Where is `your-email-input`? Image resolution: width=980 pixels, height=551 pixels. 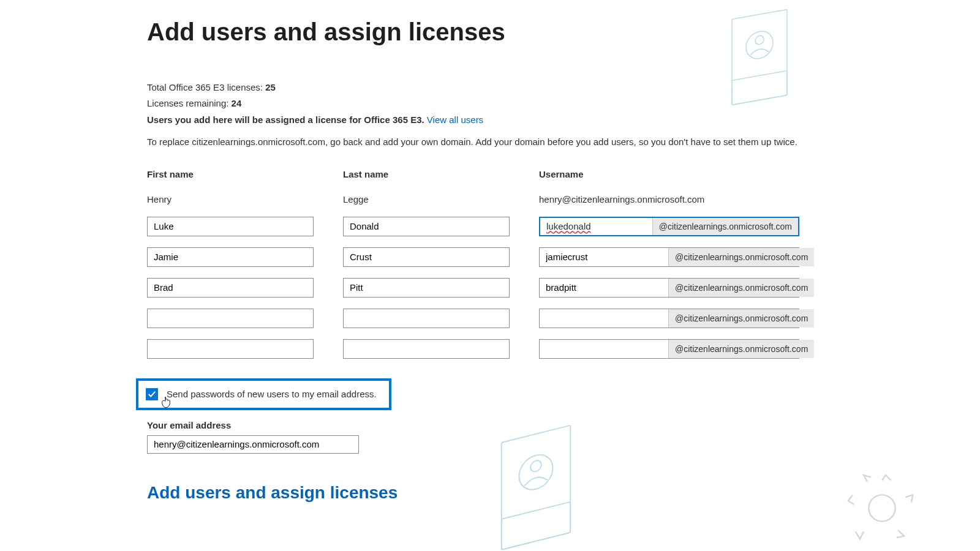
your-email-input is located at coordinates (253, 444).